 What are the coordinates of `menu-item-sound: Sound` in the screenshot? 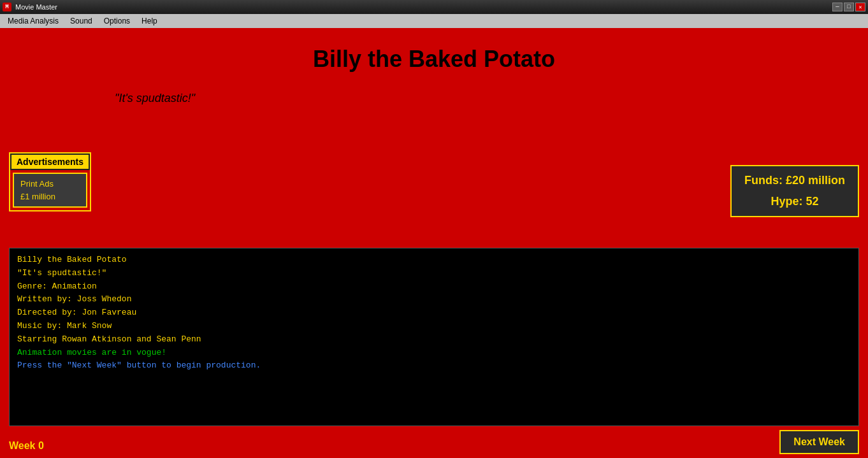 It's located at (82, 21).